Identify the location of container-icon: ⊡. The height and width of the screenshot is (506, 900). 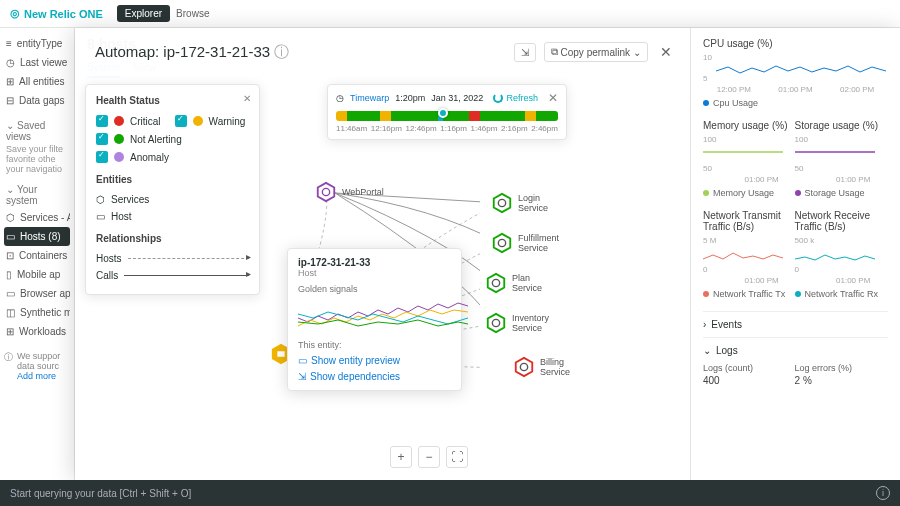
(10, 256).